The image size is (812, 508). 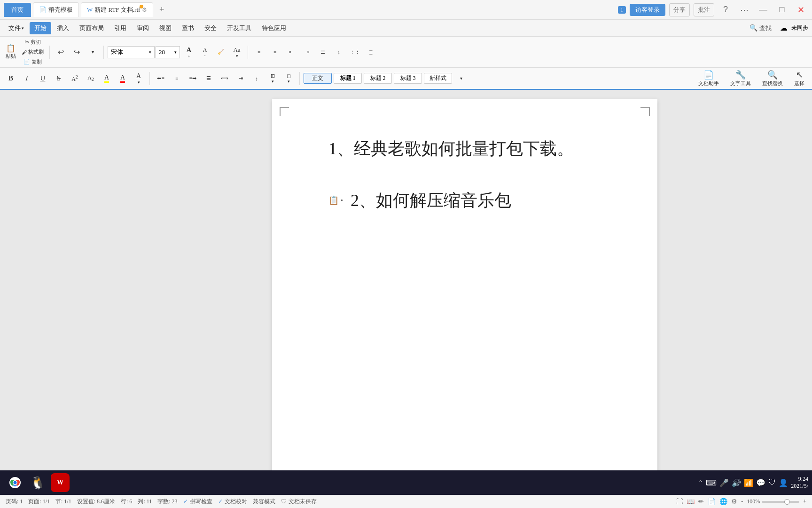 I want to click on paste-button: 📋 粘贴, so click(x=11, y=52).